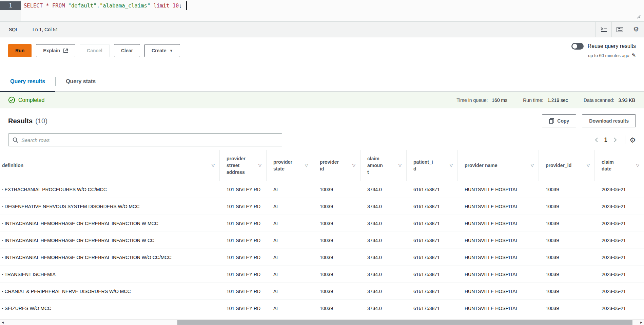 The width and height of the screenshot is (644, 325). Describe the element at coordinates (283, 165) in the screenshot. I see `column-header-label: provider state` at that location.